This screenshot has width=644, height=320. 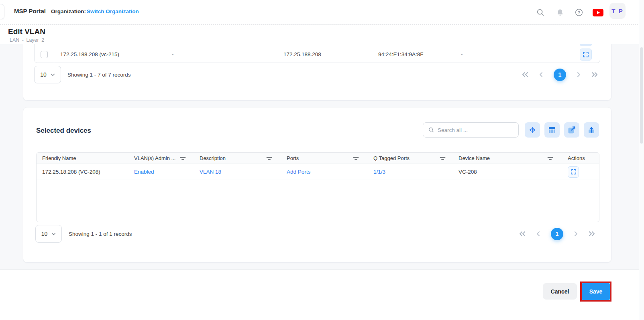 What do you see at coordinates (299, 172) in the screenshot?
I see `add-ports-link: Add Ports` at bounding box center [299, 172].